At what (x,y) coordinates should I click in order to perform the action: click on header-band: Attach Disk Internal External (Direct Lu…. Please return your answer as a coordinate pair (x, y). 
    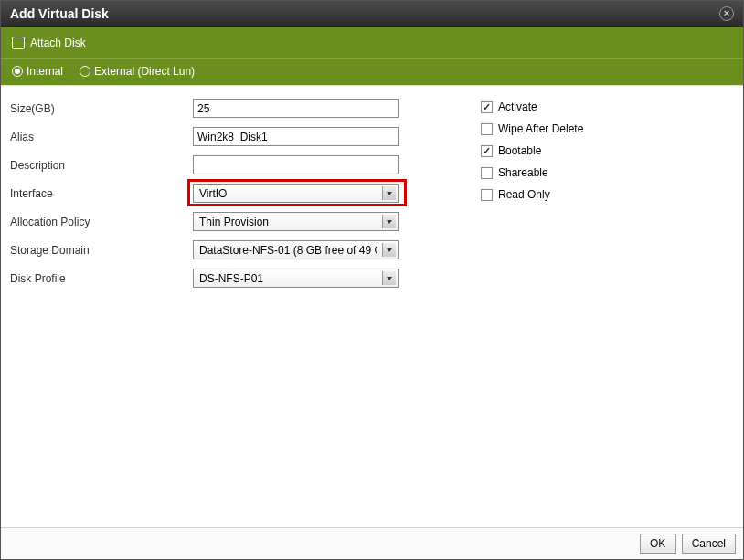
    Looking at the image, I should click on (372, 57).